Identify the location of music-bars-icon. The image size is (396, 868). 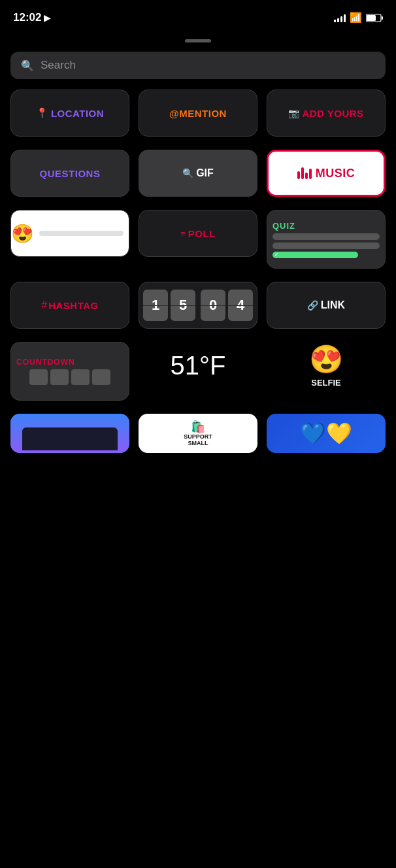
(305, 173).